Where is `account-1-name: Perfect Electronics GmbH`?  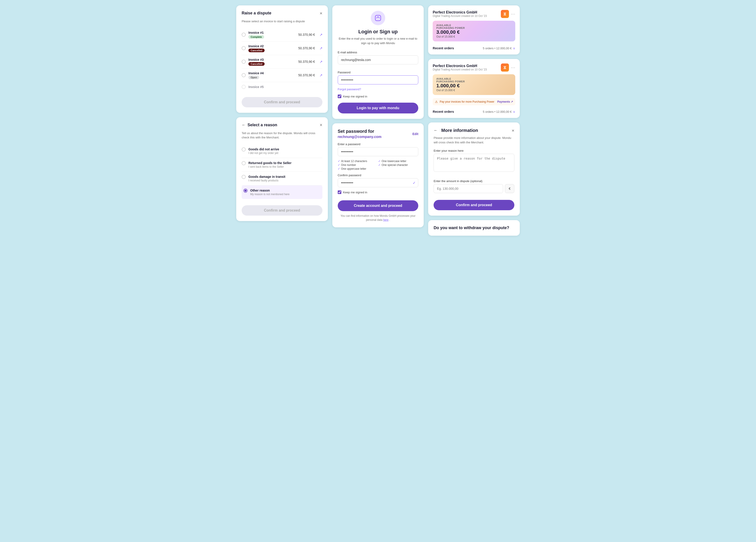
account-1-name: Perfect Electronics GmbH is located at coordinates (460, 12).